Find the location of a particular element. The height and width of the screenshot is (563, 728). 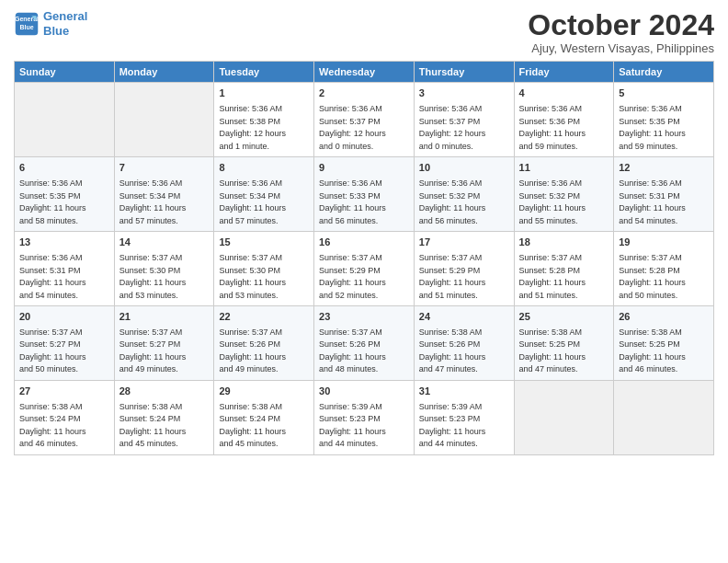

day-number: 28 is located at coordinates (165, 392).